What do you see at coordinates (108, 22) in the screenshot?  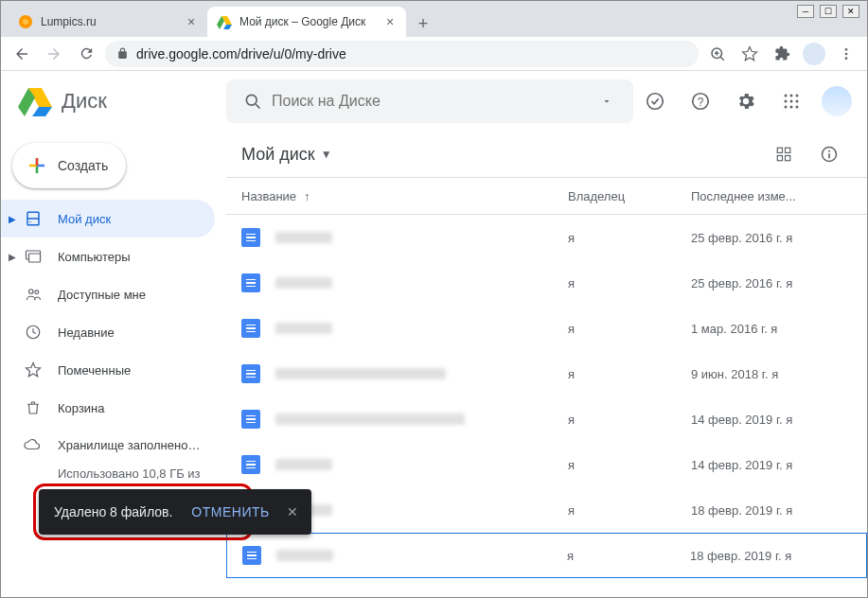 I see `browser-tab-lumpics: Lumpics.ru ×` at bounding box center [108, 22].